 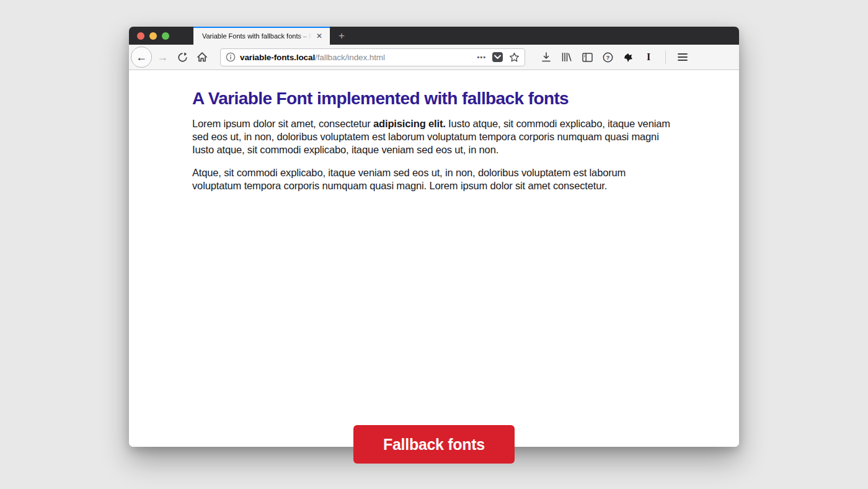 What do you see at coordinates (141, 36) in the screenshot?
I see `close-window-button` at bounding box center [141, 36].